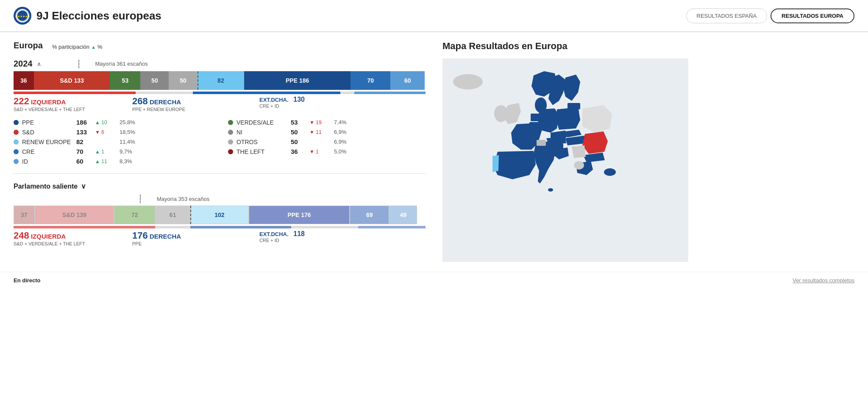  What do you see at coordinates (282, 236) in the screenshot?
I see `summary-right-parl: EXT.DCHA. 118 CRE + ID` at bounding box center [282, 236].